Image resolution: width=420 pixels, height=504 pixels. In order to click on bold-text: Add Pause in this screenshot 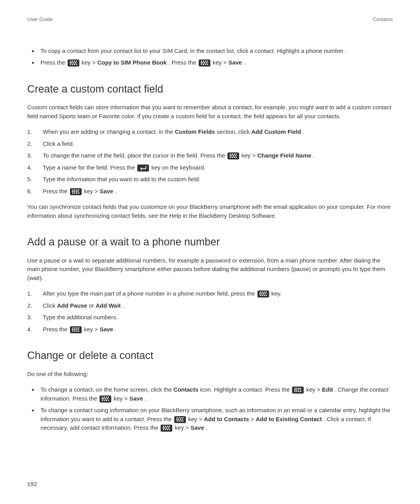, I will do `click(72, 306)`.